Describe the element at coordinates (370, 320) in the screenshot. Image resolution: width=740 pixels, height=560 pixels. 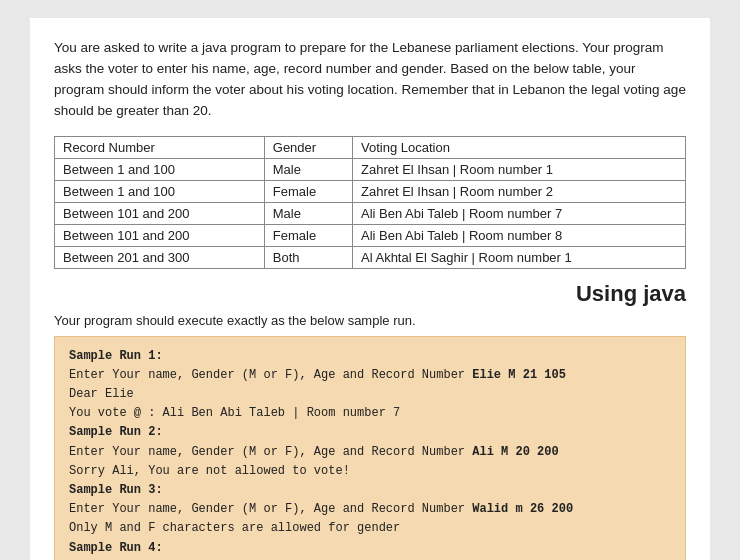
I see `subheading: Your program should execute exactly as t…` at that location.